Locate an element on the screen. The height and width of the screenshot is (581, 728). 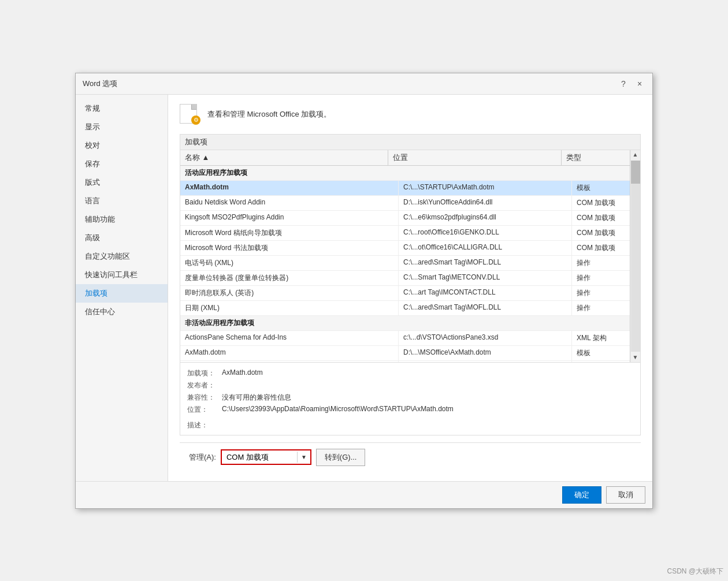
addin-name: 日期 (XML) is located at coordinates (289, 308).